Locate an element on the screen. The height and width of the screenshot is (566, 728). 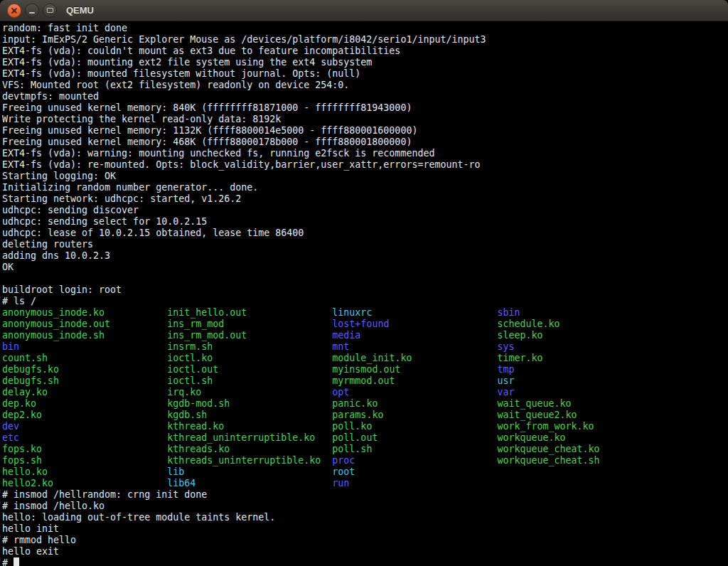
terminal-text: OK is located at coordinates (8, 267).